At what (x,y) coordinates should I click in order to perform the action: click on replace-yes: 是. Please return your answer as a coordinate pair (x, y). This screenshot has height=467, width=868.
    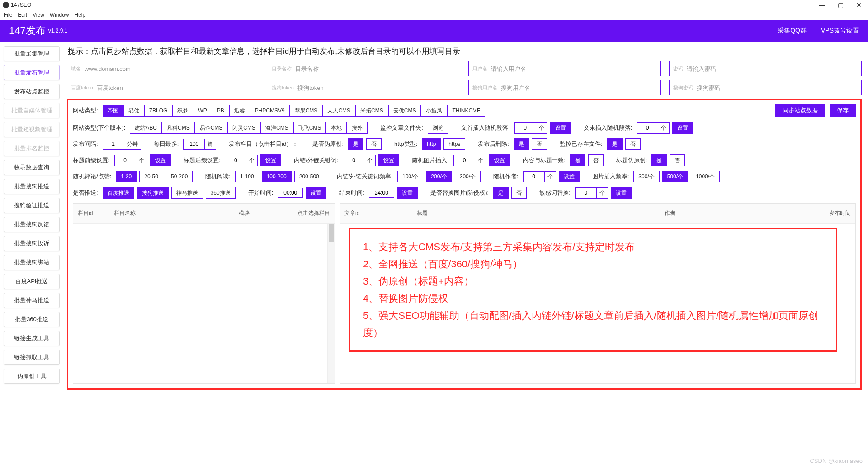
    Looking at the image, I should click on (501, 193).